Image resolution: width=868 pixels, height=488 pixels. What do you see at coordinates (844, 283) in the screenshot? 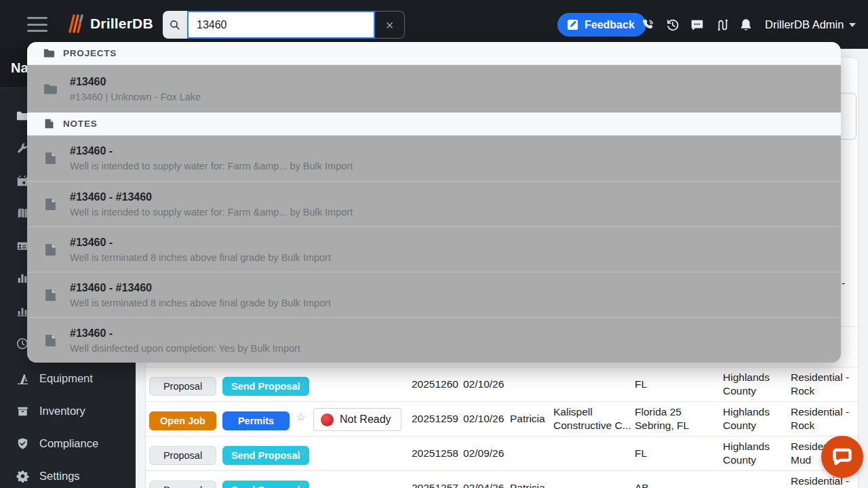
I see `table-cell-partial: -` at bounding box center [844, 283].